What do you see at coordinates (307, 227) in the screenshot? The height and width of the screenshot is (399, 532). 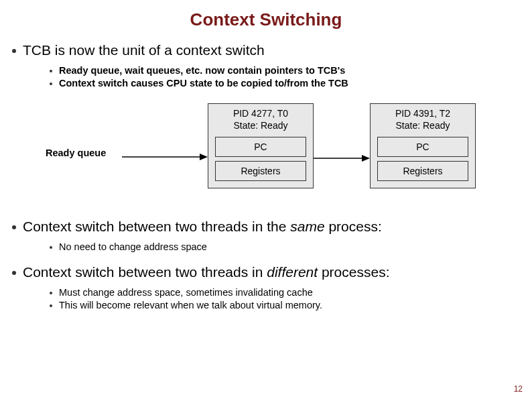 I see `bullet-2-emph: same` at bounding box center [307, 227].